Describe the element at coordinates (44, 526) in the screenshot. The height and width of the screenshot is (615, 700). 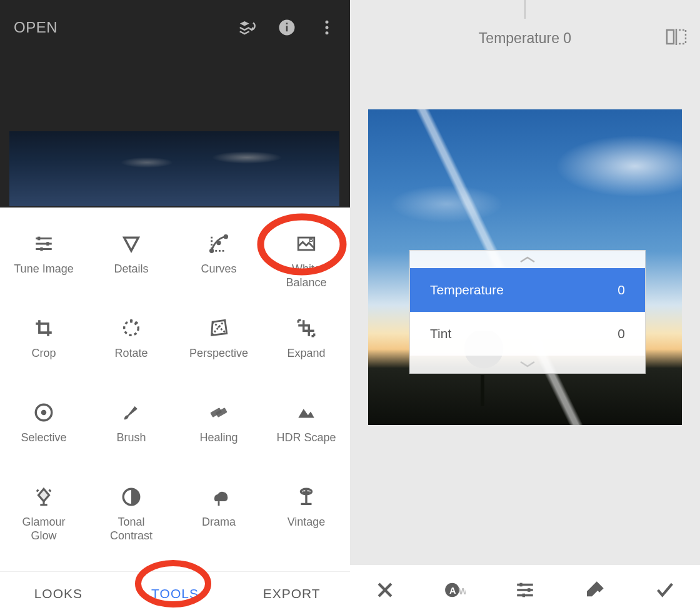
I see `tool-glamour-glow: GlamourGlow` at that location.